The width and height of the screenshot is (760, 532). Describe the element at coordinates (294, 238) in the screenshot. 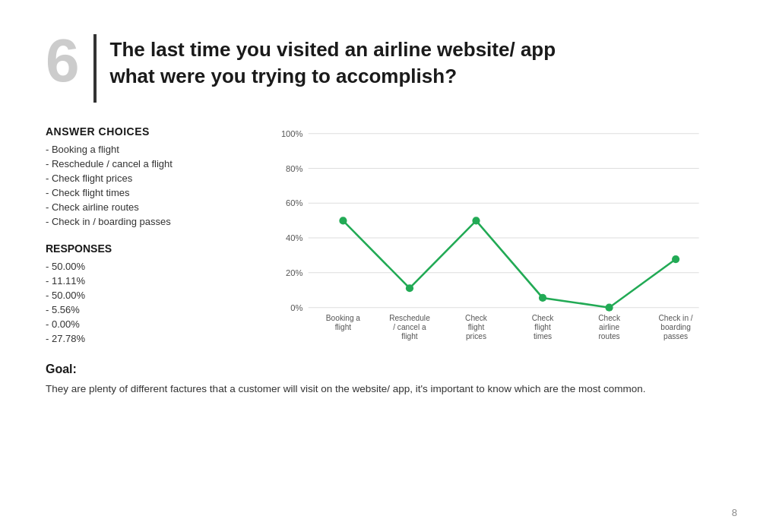

I see `svg-text: 40%` at that location.